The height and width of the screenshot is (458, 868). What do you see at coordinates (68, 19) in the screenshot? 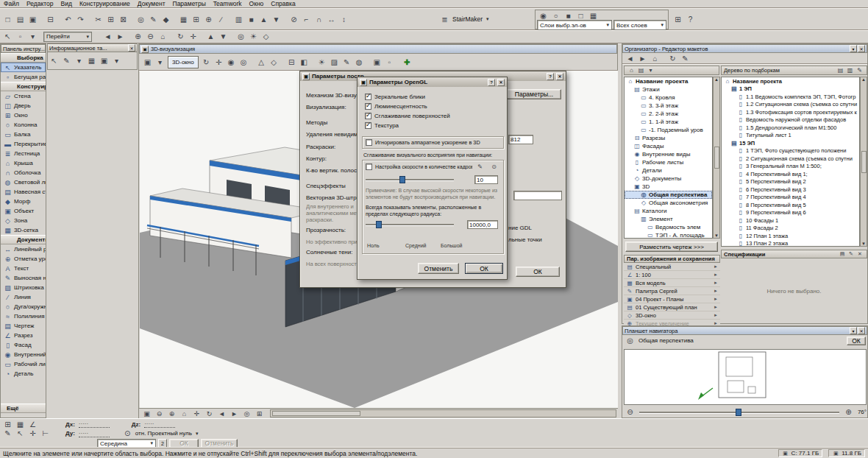
I see `undo-icon: ↶` at bounding box center [68, 19].